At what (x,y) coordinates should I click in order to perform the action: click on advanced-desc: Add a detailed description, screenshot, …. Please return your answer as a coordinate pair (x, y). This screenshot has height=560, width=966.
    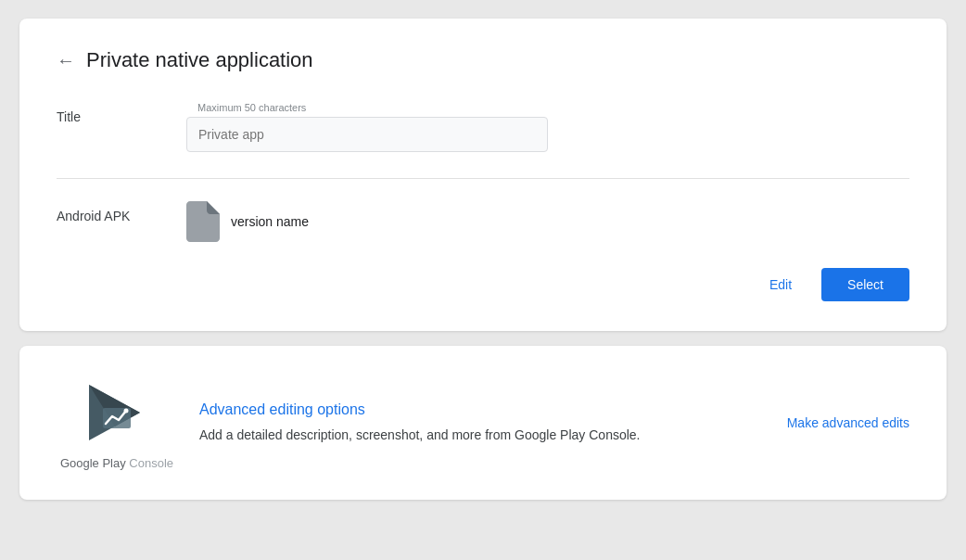
    Looking at the image, I should click on (471, 436).